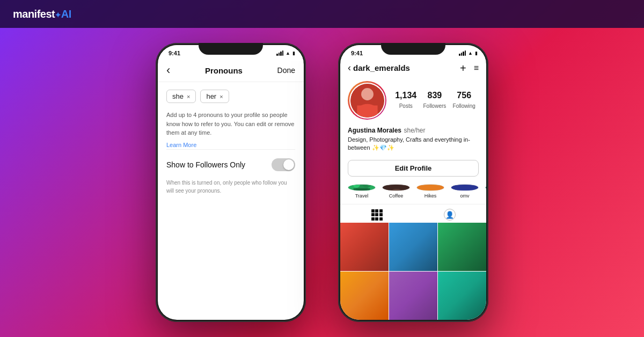 The height and width of the screenshot is (337, 644). What do you see at coordinates (413, 193) in the screenshot?
I see `highlights-row: Travel C` at bounding box center [413, 193].